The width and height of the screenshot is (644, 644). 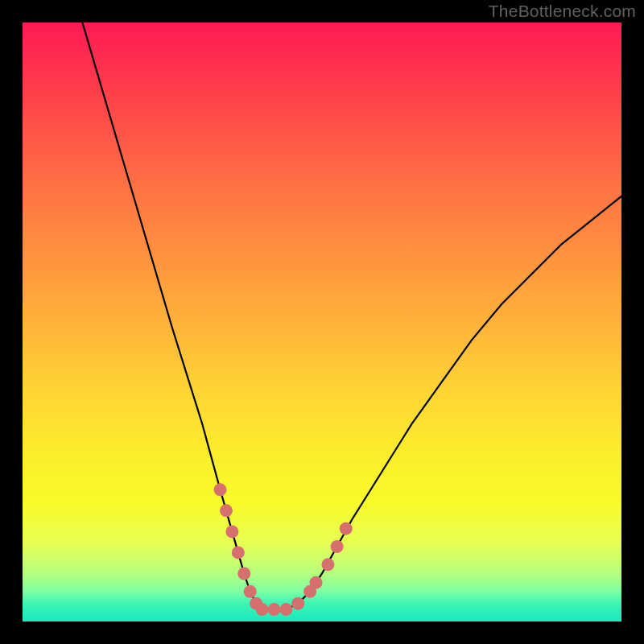 I want to click on attribution-text: TheBottleneck.com, so click(x=562, y=11).